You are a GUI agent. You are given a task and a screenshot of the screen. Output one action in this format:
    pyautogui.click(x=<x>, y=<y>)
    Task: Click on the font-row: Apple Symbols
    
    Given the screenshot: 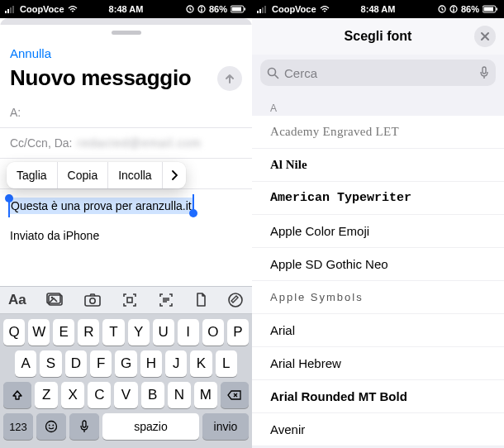 What is the action you would take?
    pyautogui.click(x=378, y=298)
    